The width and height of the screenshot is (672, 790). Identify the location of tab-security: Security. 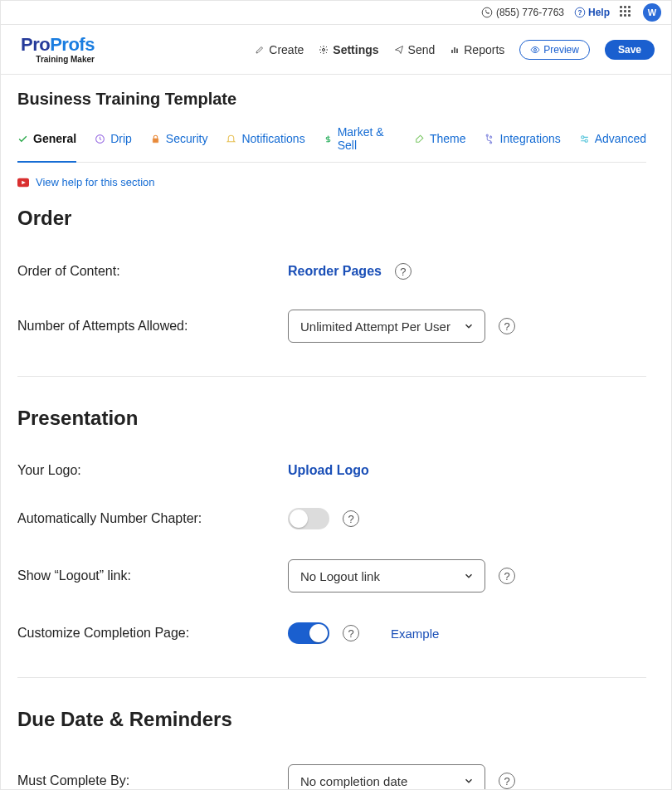
(179, 141).